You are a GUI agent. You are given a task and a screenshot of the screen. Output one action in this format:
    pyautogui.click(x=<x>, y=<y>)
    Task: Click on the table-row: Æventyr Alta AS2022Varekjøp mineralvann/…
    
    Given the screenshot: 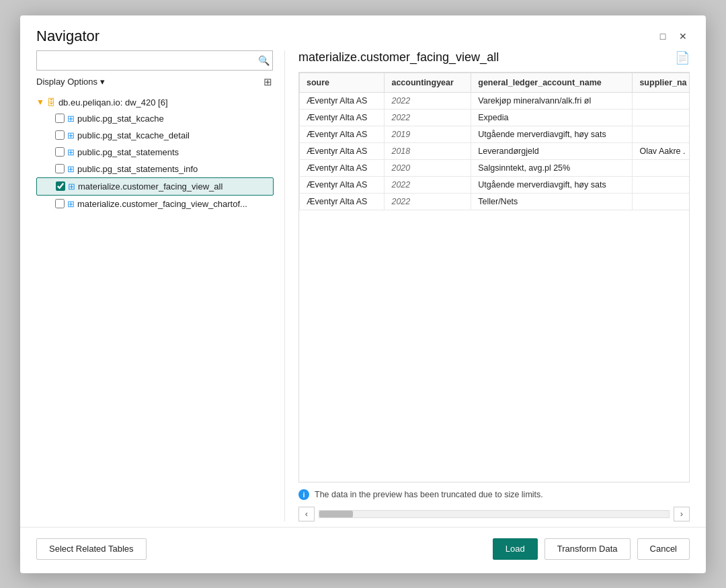 What is the action you would take?
    pyautogui.click(x=495, y=101)
    